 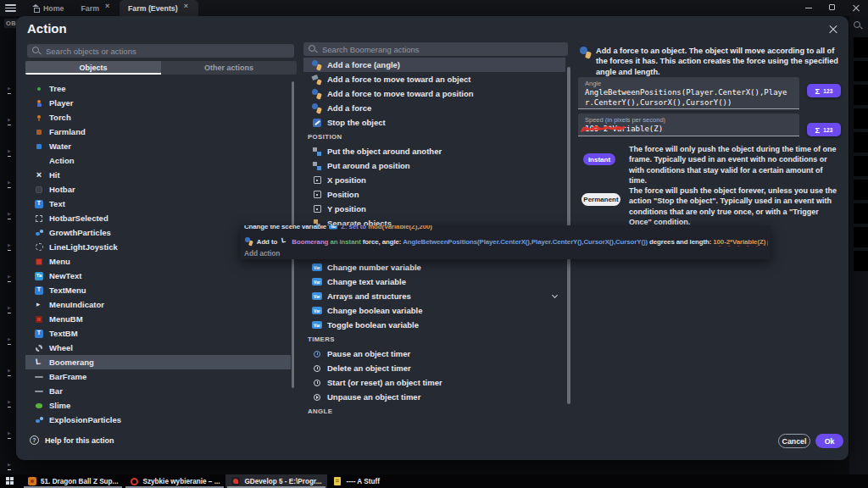 What do you see at coordinates (96, 8) in the screenshot?
I see `editor-tab: Farm` at bounding box center [96, 8].